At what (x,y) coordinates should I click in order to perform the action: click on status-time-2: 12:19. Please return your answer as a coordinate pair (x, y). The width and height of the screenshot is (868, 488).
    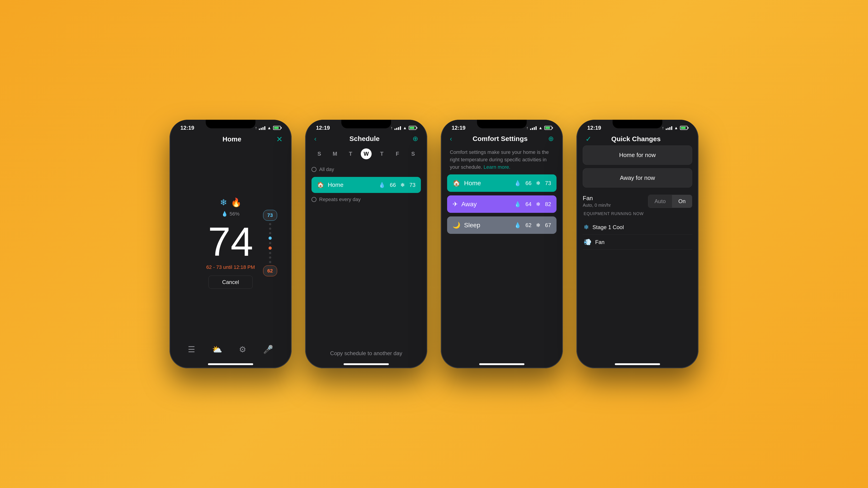
    Looking at the image, I should click on (323, 128).